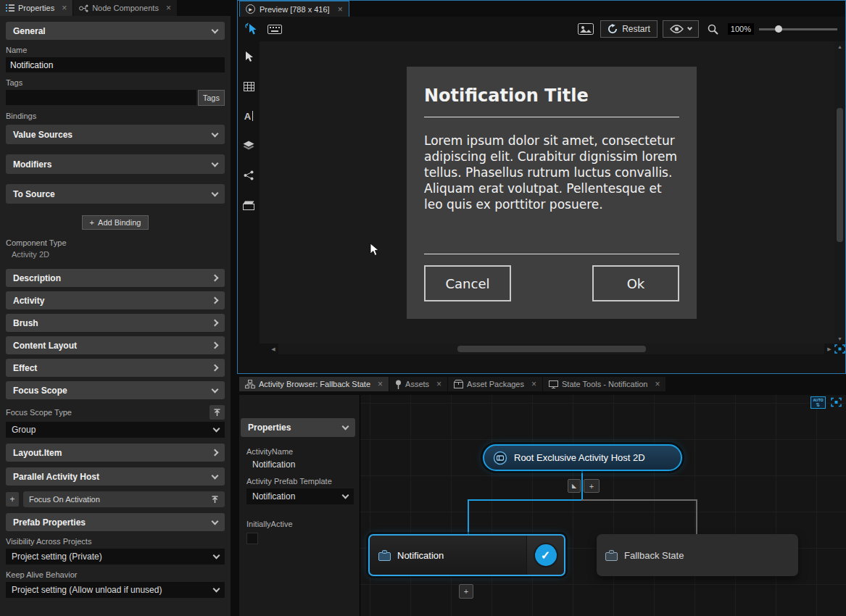 This screenshot has height=616, width=846. Describe the element at coordinates (249, 86) in the screenshot. I see `grid-tool-button` at that location.